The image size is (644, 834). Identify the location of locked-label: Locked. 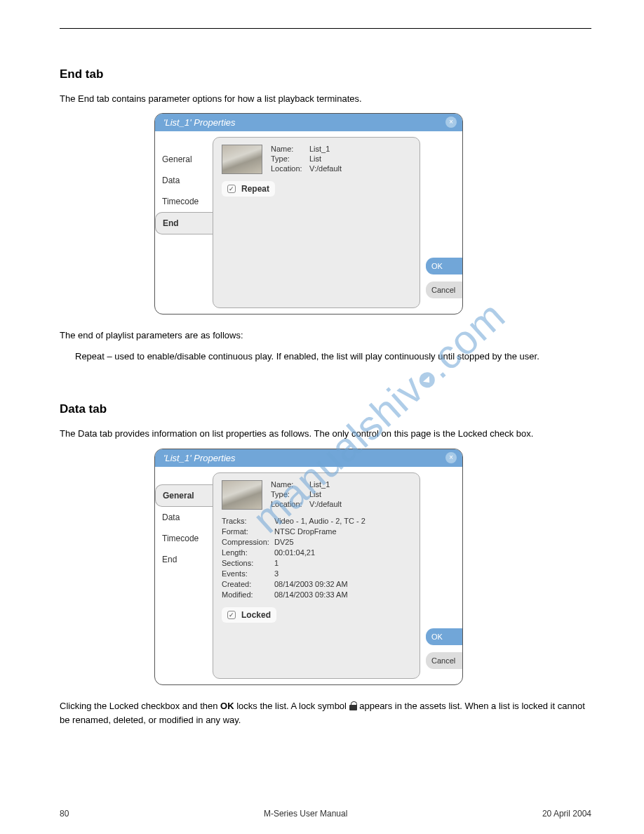
(256, 615).